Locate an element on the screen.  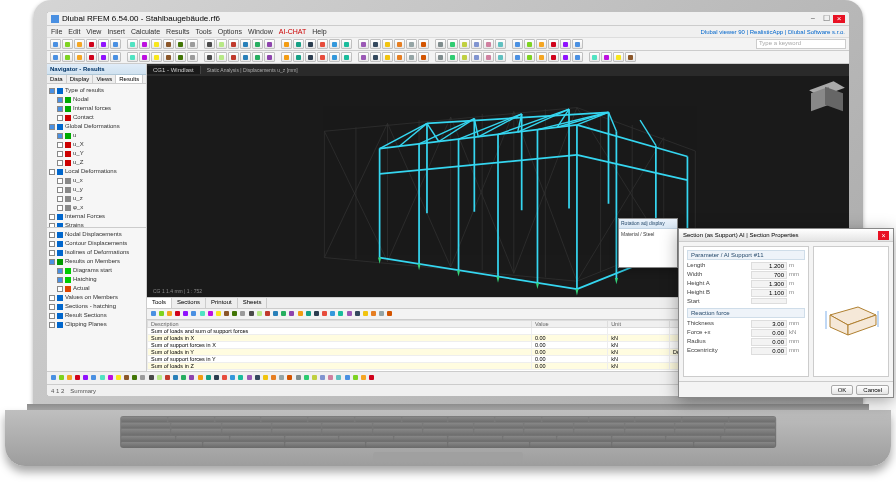
tree-item: Sections - hatching is located at coordinates (96, 306).